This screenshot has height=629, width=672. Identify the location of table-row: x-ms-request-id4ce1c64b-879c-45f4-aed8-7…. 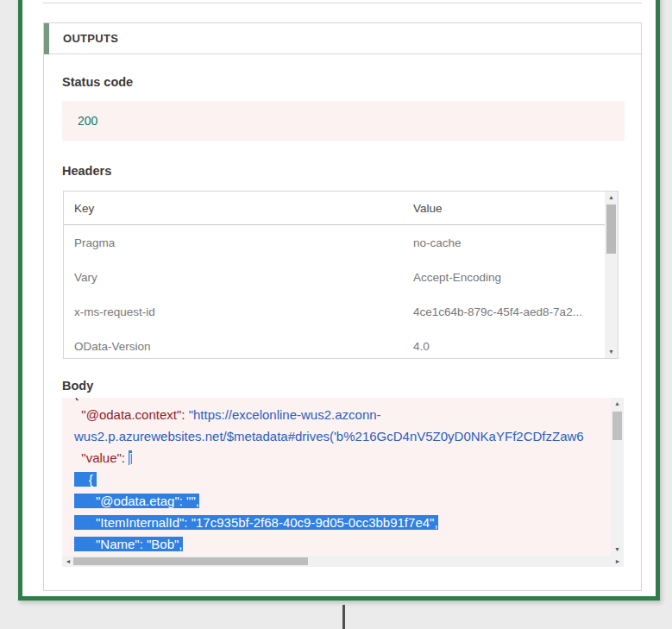
(335, 312).